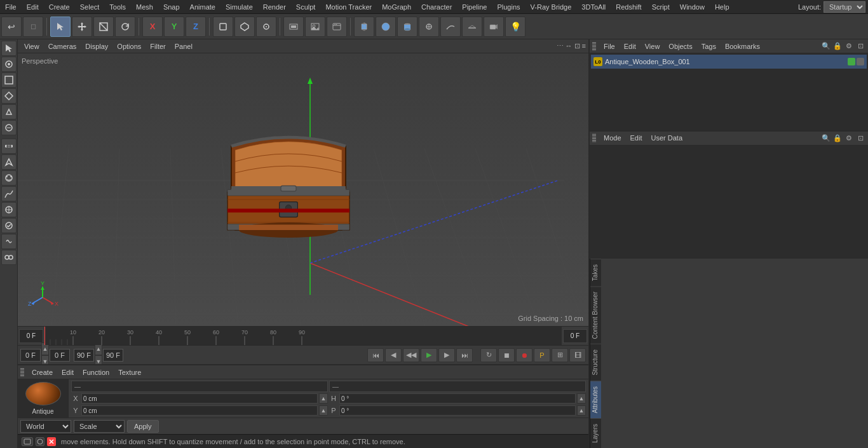  I want to click on current-frame-input, so click(60, 355).